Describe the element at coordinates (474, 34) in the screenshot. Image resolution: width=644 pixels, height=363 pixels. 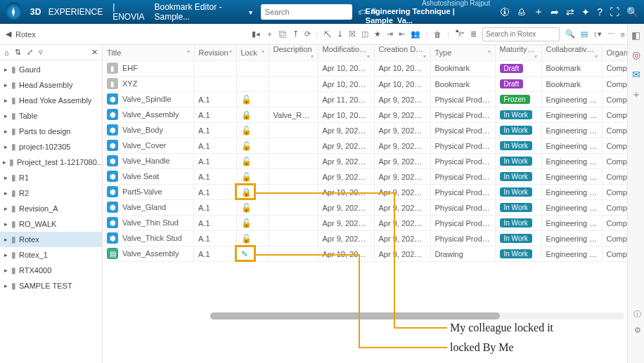
I see `filter-icon: ≣` at that location.